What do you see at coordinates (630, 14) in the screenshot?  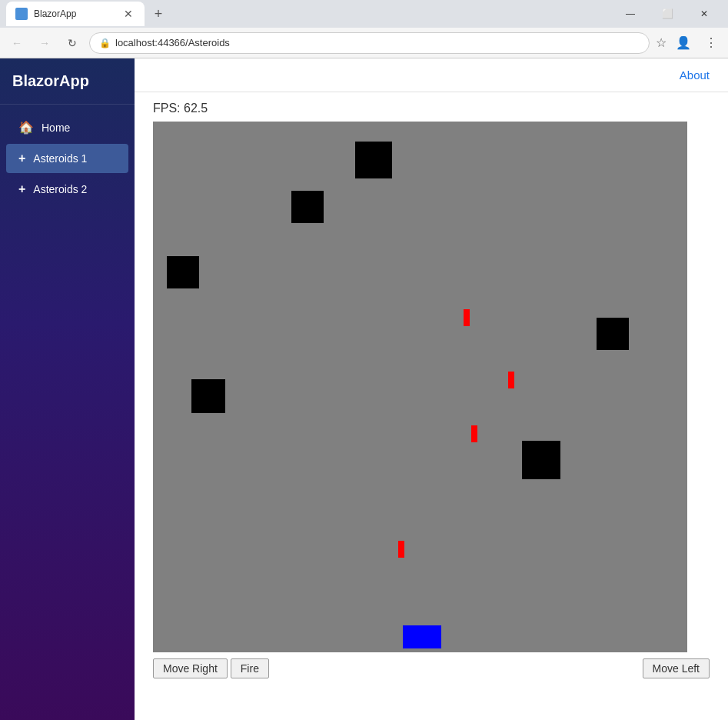 I see `minimize-button: —` at bounding box center [630, 14].